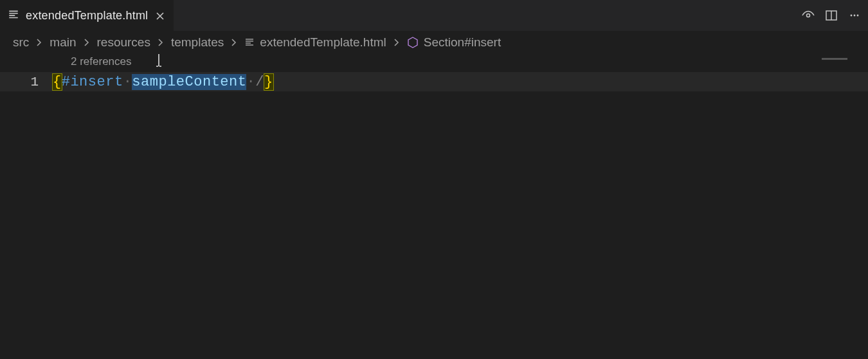  Describe the element at coordinates (57, 82) in the screenshot. I see `token-open-brace: {` at that location.